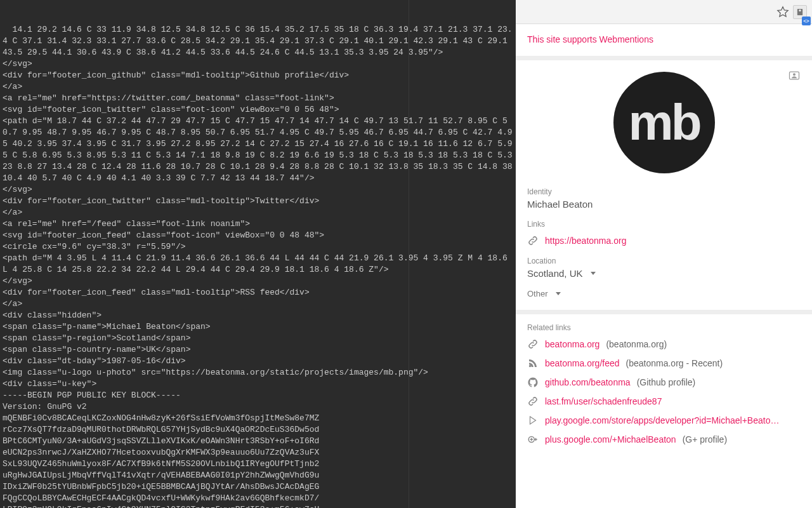  What do you see at coordinates (664, 192) in the screenshot?
I see `identity-label: Identity` at bounding box center [664, 192].